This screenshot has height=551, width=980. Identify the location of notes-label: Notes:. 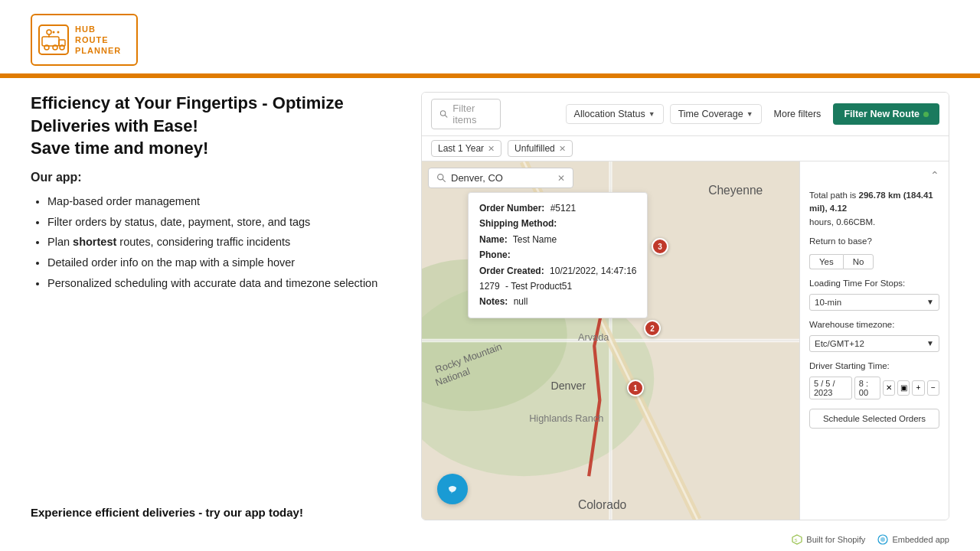
(493, 302).